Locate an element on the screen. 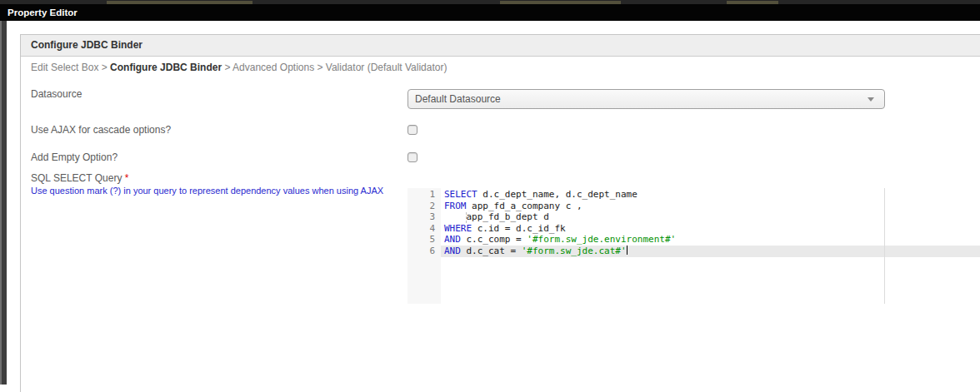 This screenshot has height=392, width=980. breadcrumb-step-edit-select-box: Edit Select Box > is located at coordinates (70, 67).